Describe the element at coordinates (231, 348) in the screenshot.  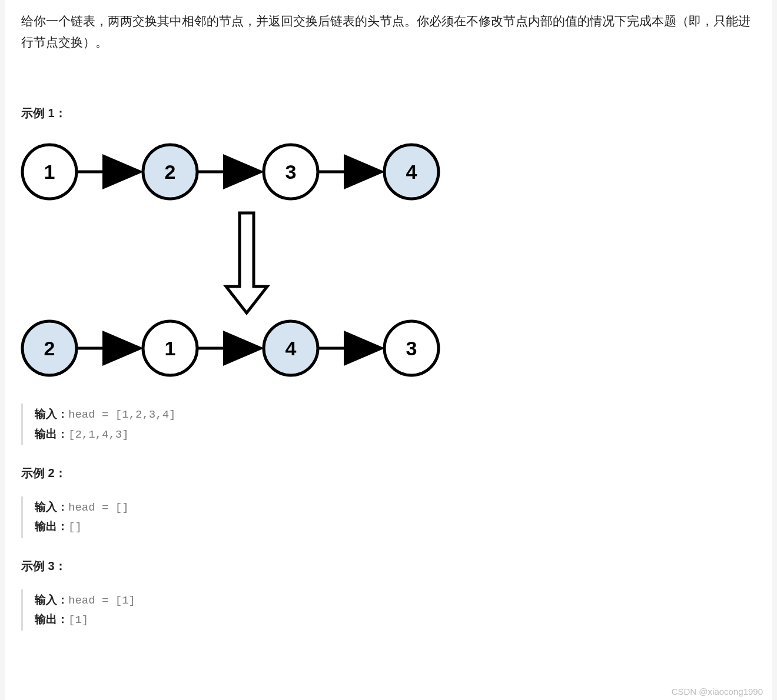
I see `diagram-bottom-row: 2 1 4 3` at that location.